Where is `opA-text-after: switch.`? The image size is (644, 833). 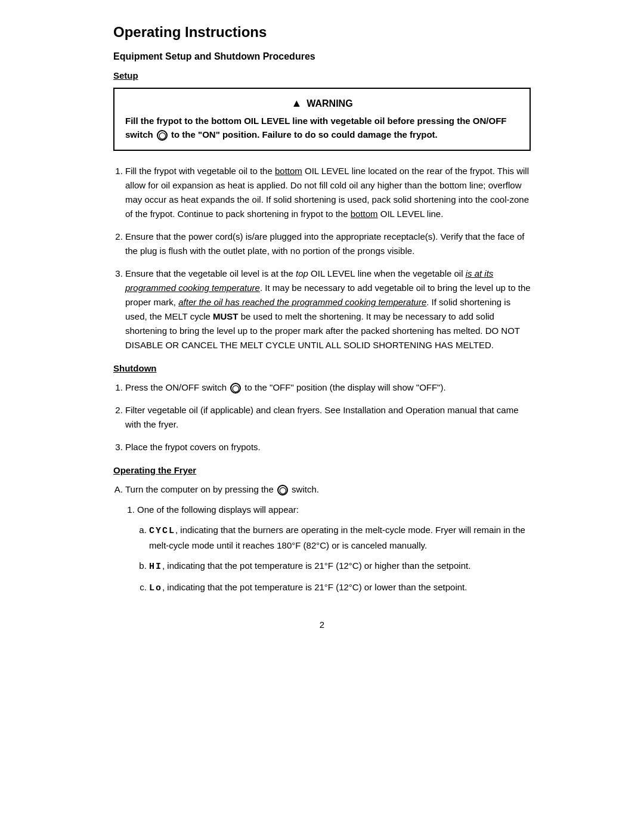 opA-text-after: switch. is located at coordinates (304, 489).